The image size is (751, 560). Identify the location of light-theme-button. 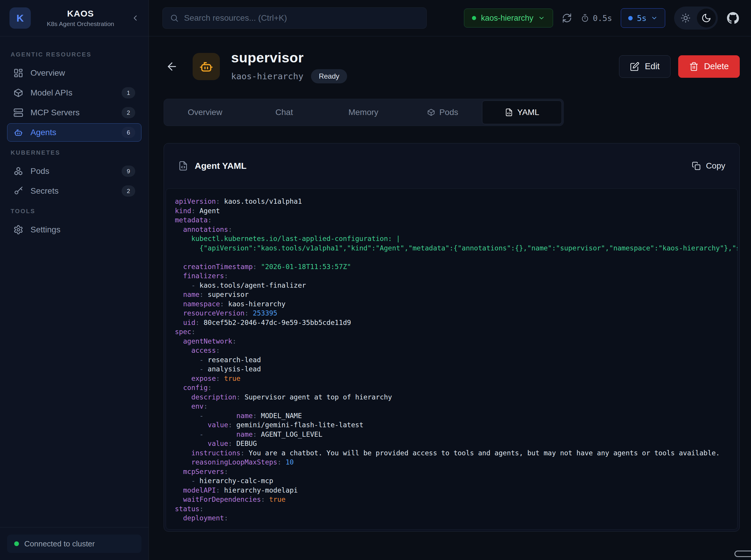
(686, 18).